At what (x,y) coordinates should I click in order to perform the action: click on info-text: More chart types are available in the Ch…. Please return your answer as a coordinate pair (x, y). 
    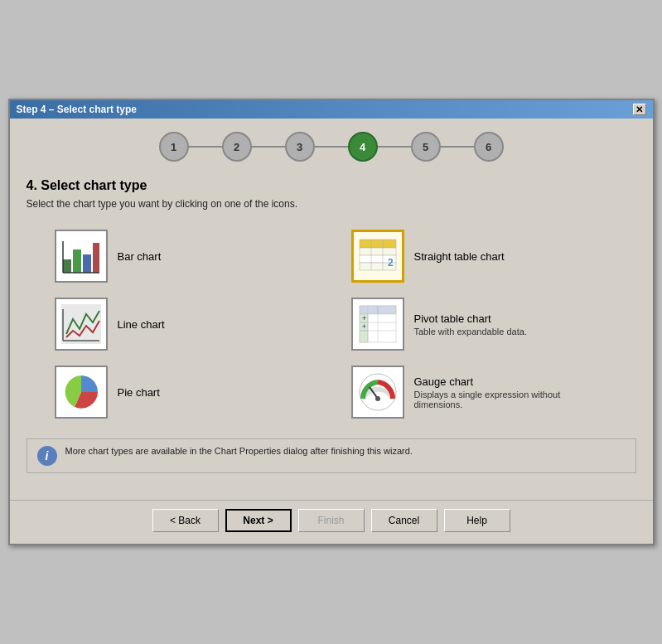
    Looking at the image, I should click on (239, 451).